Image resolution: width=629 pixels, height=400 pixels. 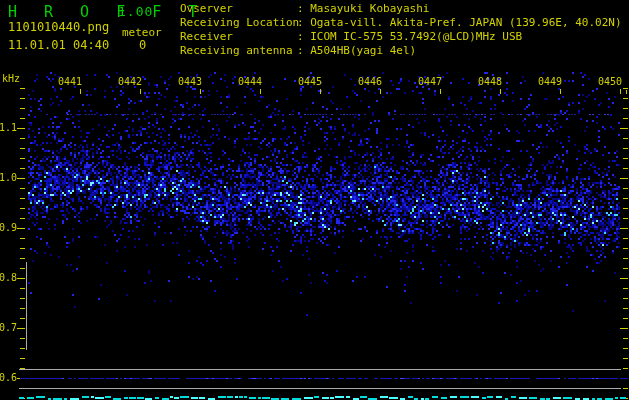 What do you see at coordinates (238, 37) in the screenshot?
I see `info-label: Receiver` at bounding box center [238, 37].